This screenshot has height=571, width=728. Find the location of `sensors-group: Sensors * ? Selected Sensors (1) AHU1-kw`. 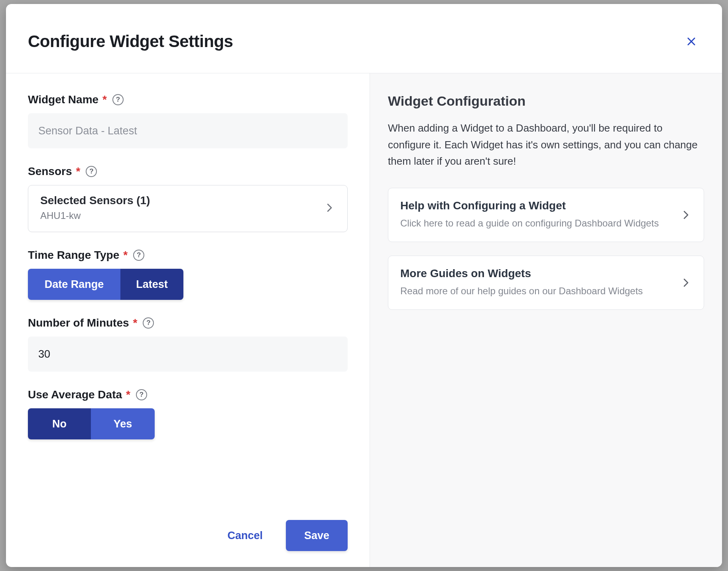

sensors-group: Sensors * ? Selected Sensors (1) AHU1-kw is located at coordinates (188, 199).